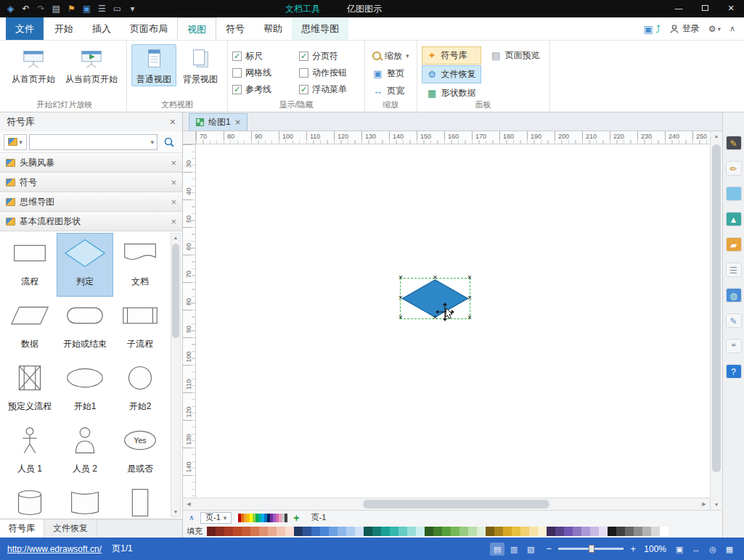  Describe the element at coordinates (235, 29) in the screenshot. I see `tab-symbols: 符号` at that location.